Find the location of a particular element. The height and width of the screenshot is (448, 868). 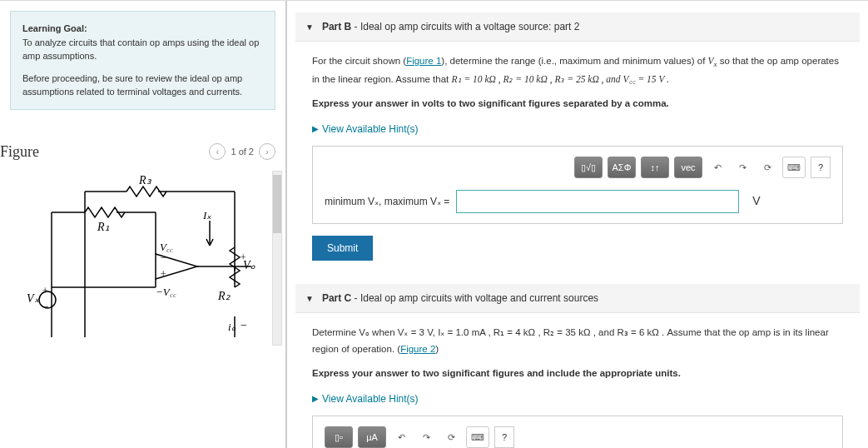

svg-text: Iₓ is located at coordinates (206, 215).